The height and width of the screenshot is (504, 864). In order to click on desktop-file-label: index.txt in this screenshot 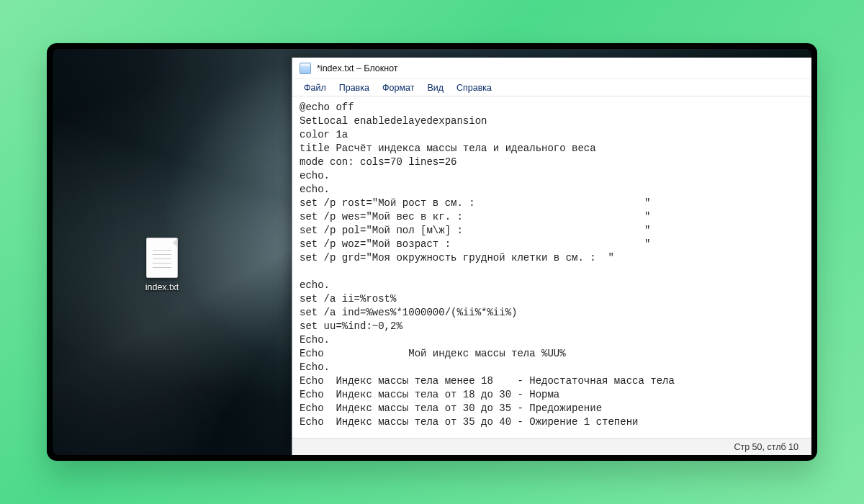, I will do `click(162, 287)`.